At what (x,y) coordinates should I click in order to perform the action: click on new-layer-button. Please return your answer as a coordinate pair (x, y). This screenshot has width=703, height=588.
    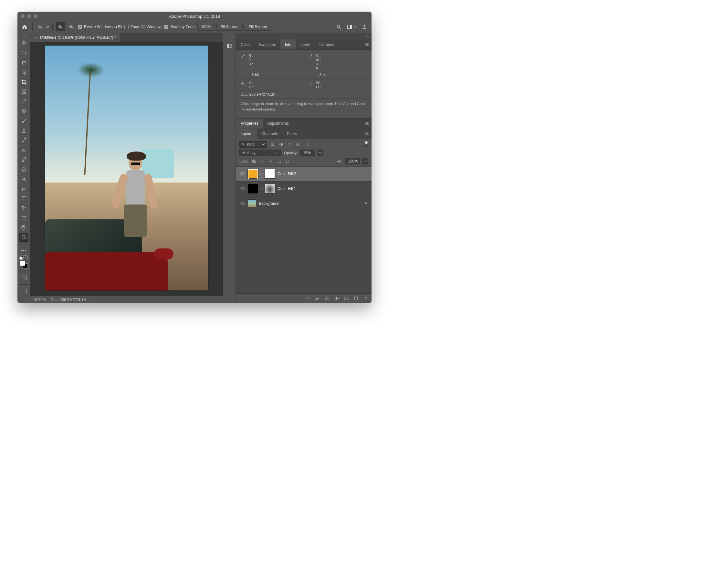
    Looking at the image, I should click on (356, 299).